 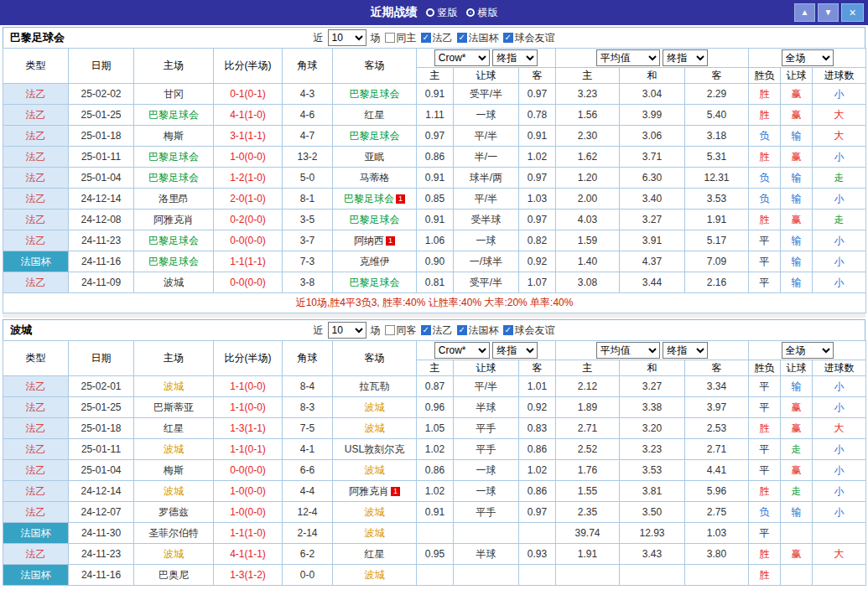 I want to click on team-link: 马蒂格, so click(x=375, y=178).